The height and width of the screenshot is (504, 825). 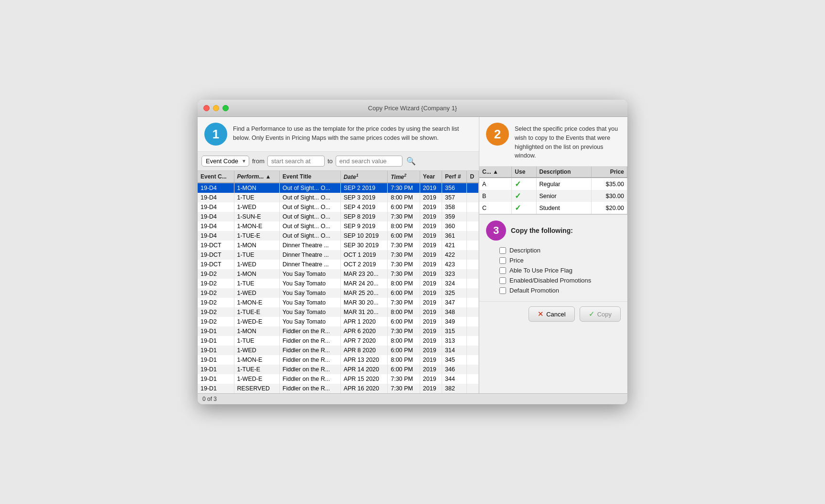 I want to click on table-row: 19-D21-WED-EYou Say TomatoAPR 1 20206:00…, so click(x=338, y=322).